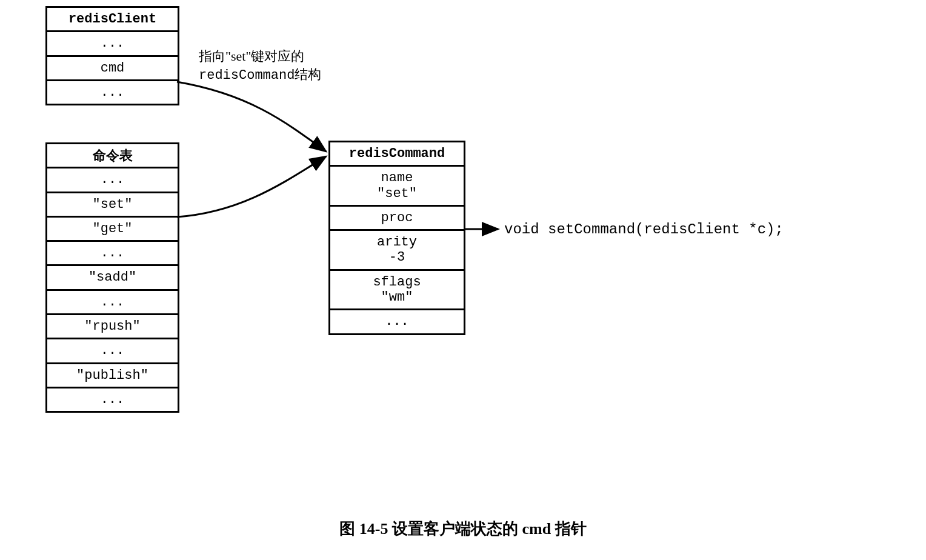 This screenshot has width=926, height=560. I want to click on arrow-set-to-rediscommand, so click(251, 187).